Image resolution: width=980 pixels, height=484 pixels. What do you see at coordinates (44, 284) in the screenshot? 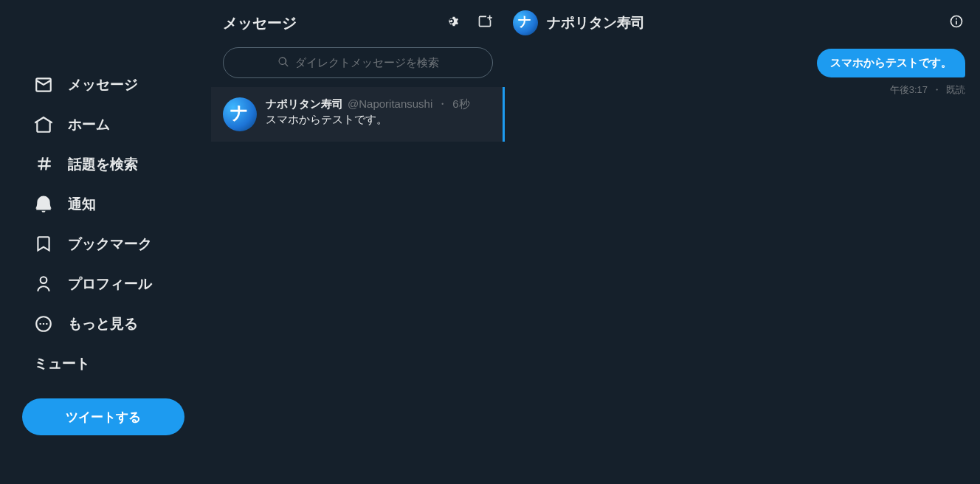
I see `person-icon` at bounding box center [44, 284].